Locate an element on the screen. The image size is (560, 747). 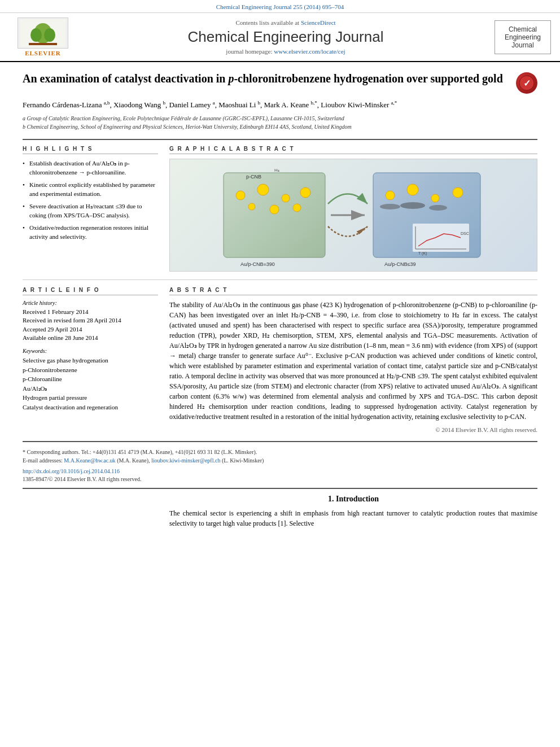
svg-text: Au/p-CNB≤39 is located at coordinates (400, 264).